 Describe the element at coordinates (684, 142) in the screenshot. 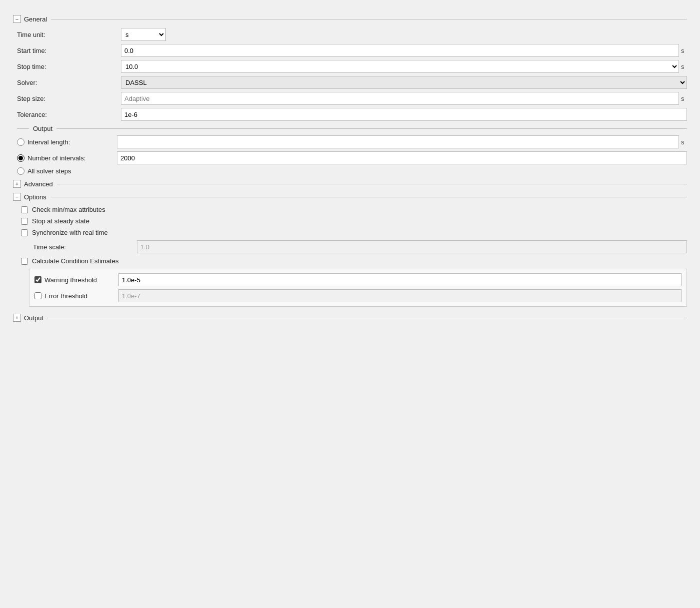

I see `interval-length-unit: s` at that location.